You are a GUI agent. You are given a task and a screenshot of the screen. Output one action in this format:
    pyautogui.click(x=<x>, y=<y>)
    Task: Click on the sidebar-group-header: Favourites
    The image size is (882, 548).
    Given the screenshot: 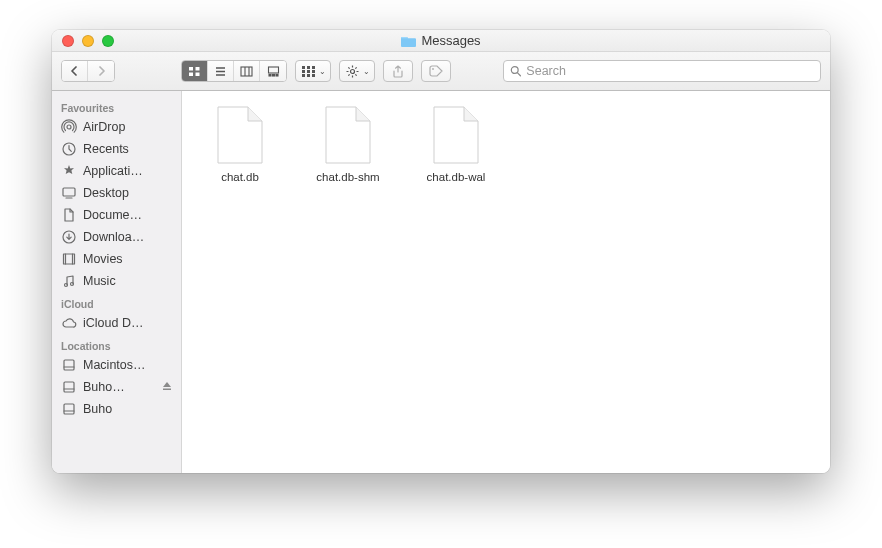 What is the action you would take?
    pyautogui.click(x=116, y=106)
    